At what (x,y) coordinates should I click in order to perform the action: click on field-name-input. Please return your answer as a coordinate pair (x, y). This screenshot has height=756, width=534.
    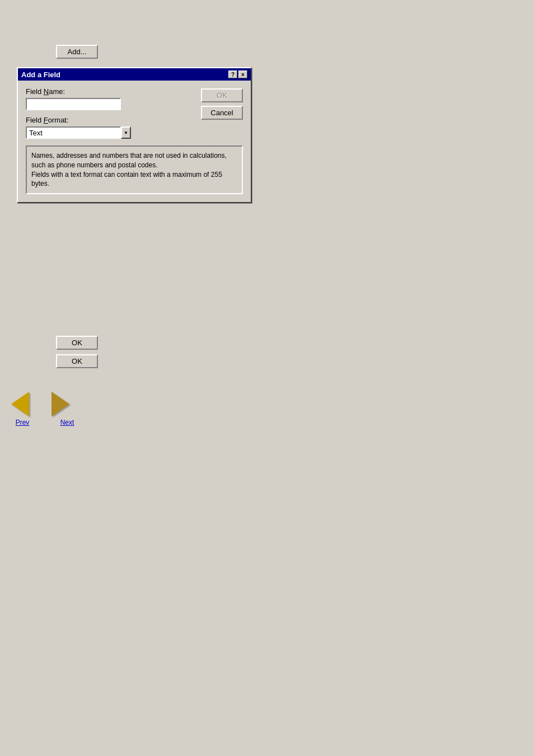
    Looking at the image, I should click on (73, 104).